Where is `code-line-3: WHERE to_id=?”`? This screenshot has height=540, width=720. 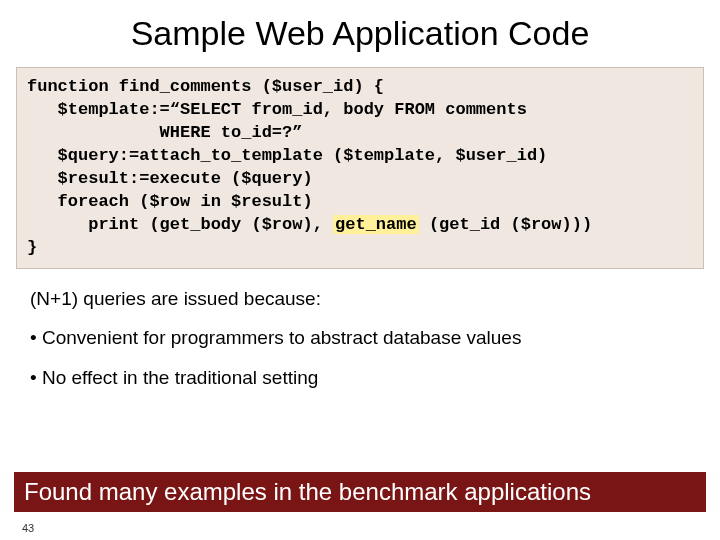
code-line-3: WHERE to_id=?” is located at coordinates (164, 132).